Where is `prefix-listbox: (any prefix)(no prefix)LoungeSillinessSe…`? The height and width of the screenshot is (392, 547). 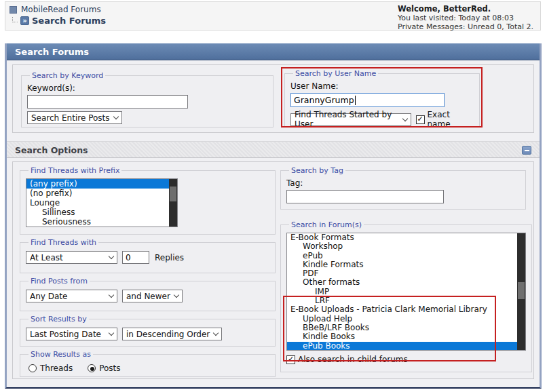 prefix-listbox: (any prefix)(no prefix)LoungeSillinessSe… is located at coordinates (102, 203).